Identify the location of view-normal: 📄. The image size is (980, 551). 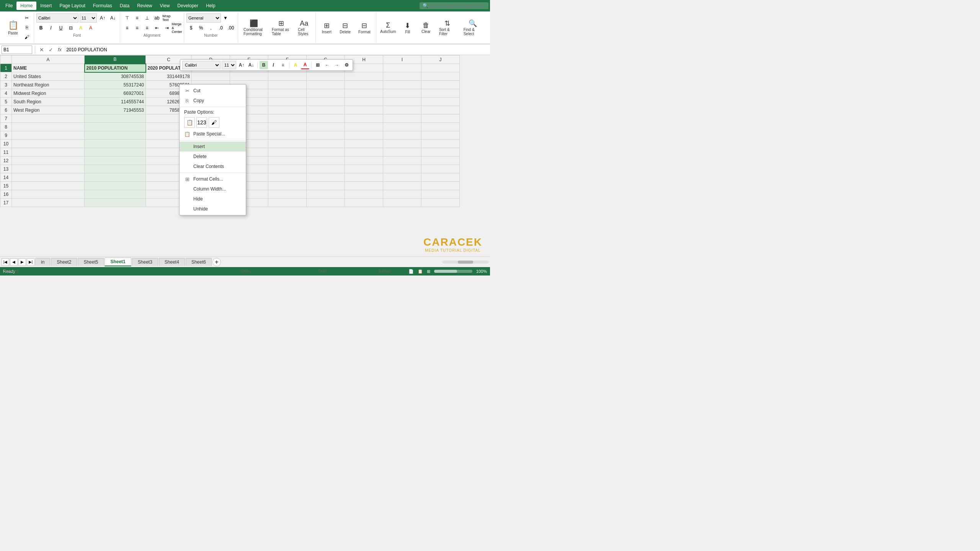
(411, 272).